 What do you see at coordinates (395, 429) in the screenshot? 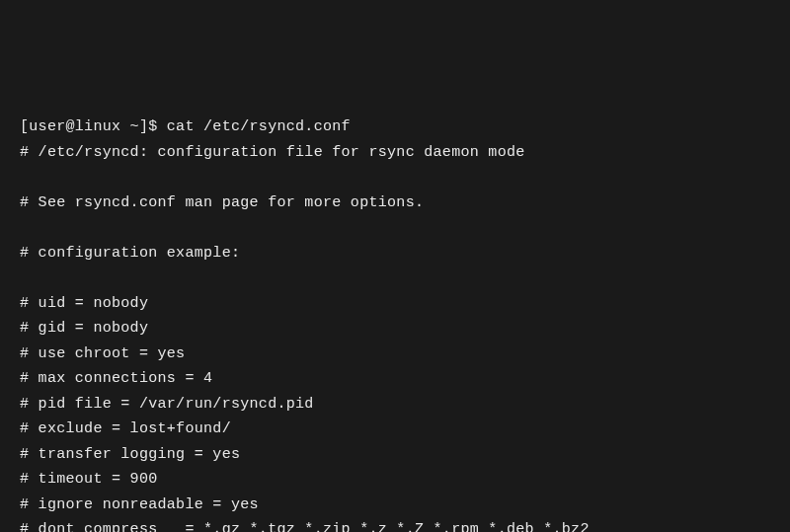
I see `terminal-line: # exclude = lost+found/` at bounding box center [395, 429].